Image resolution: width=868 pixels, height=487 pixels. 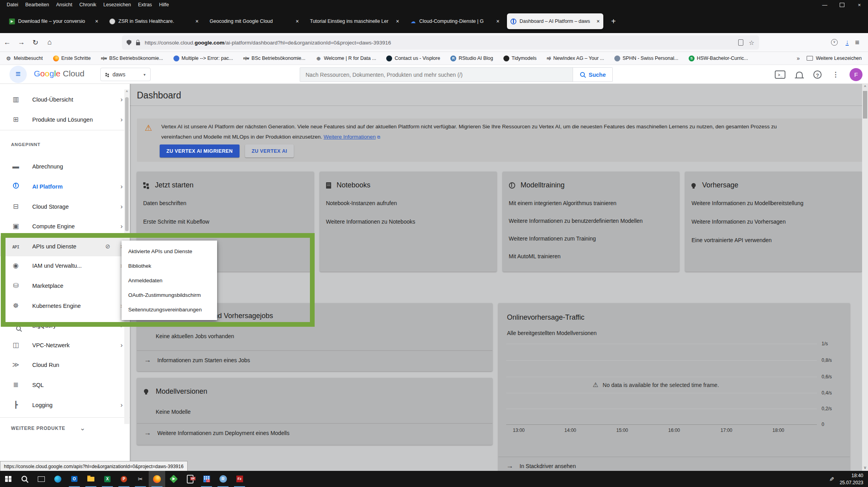 I want to click on sidebar-item-cloud-run: ≫Cloud Run, so click(x=65, y=365).